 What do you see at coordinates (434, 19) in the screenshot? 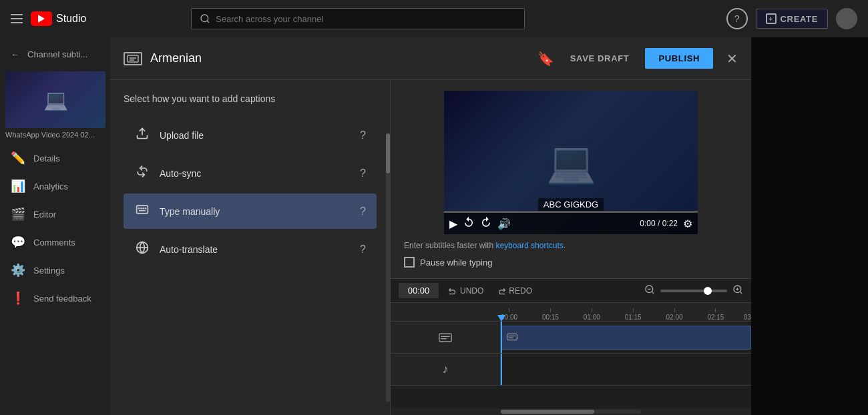
I see `top-navigation: Studio ? + CREATE` at bounding box center [434, 19].